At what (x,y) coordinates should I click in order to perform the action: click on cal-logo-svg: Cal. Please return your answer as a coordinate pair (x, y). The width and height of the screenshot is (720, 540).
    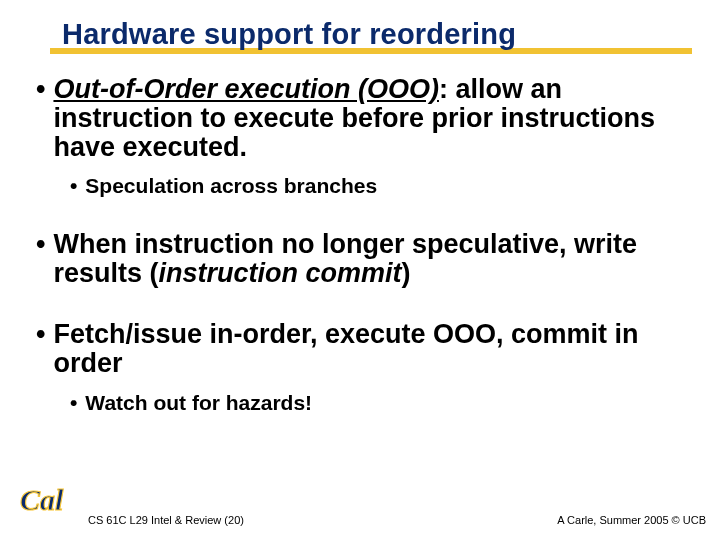
    Looking at the image, I should click on (48, 500).